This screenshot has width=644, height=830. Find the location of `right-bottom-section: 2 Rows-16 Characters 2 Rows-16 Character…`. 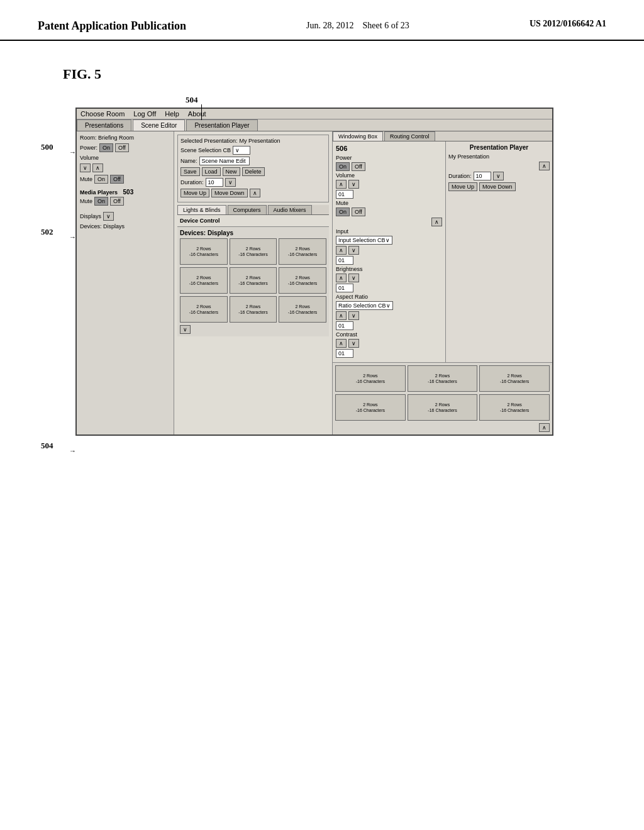

right-bottom-section: 2 Rows-16 Characters 2 Rows-16 Character… is located at coordinates (443, 399).